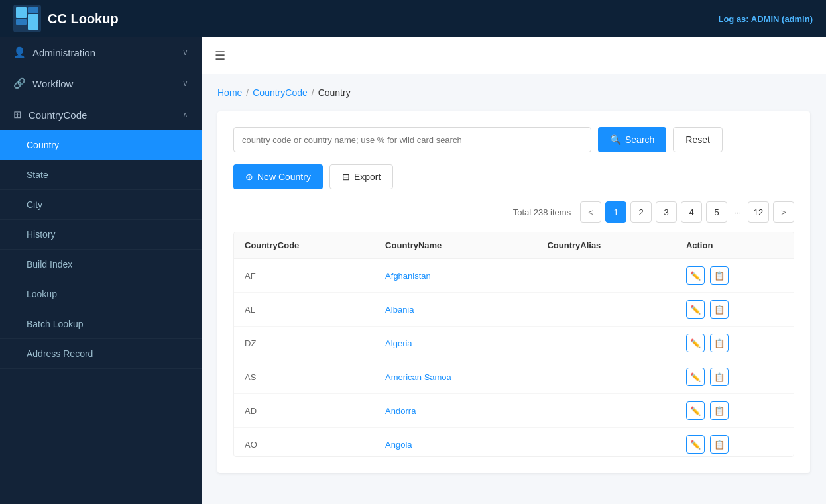  What do you see at coordinates (514, 343) in the screenshot?
I see `table-row: DZ Algeria ✏️ 📋` at bounding box center [514, 343].